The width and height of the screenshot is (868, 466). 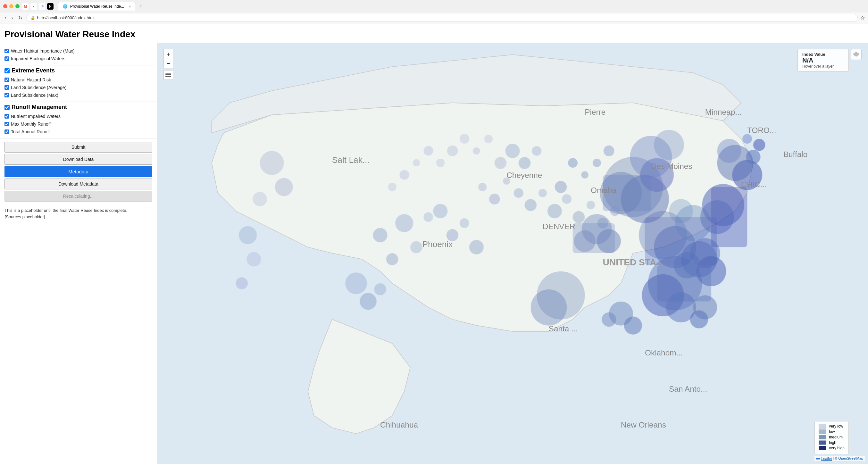 What do you see at coordinates (78, 147) in the screenshot?
I see `submit-button: Submit` at bounding box center [78, 147].